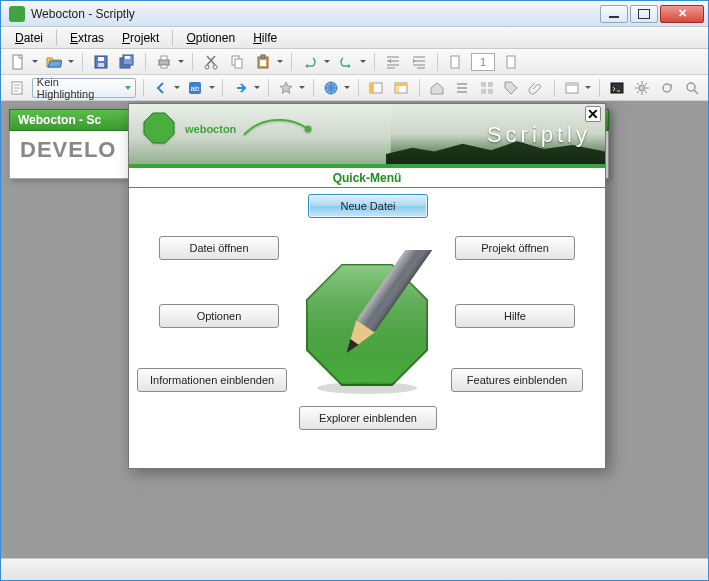 The height and width of the screenshot is (581, 709). Describe the element at coordinates (127, 62) in the screenshot. I see `save-all-icon` at that location.